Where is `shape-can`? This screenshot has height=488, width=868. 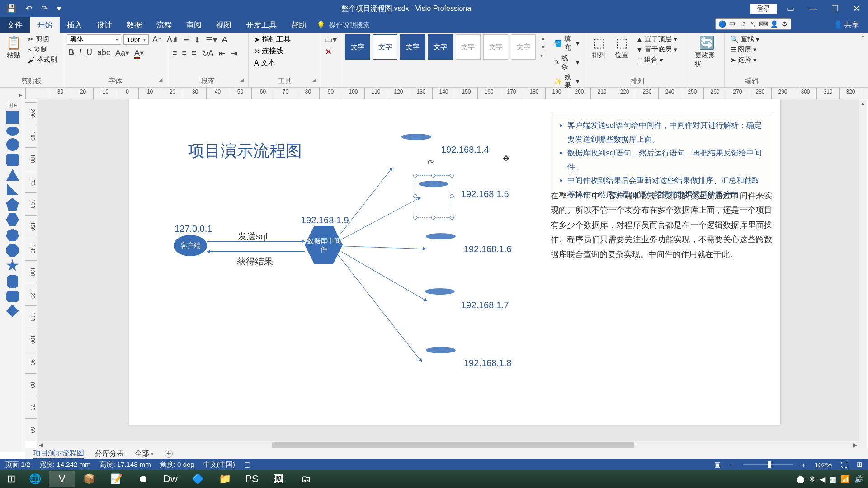
shape-can is located at coordinates (13, 296).